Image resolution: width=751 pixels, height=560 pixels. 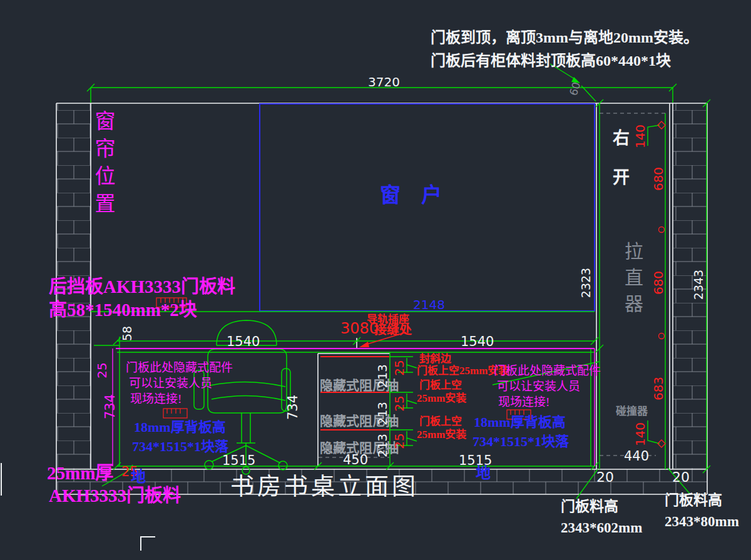 What do you see at coordinates (123, 310) in the screenshot?
I see `note-rear-board-line2: 高58*1540mm*2块` at bounding box center [123, 310].